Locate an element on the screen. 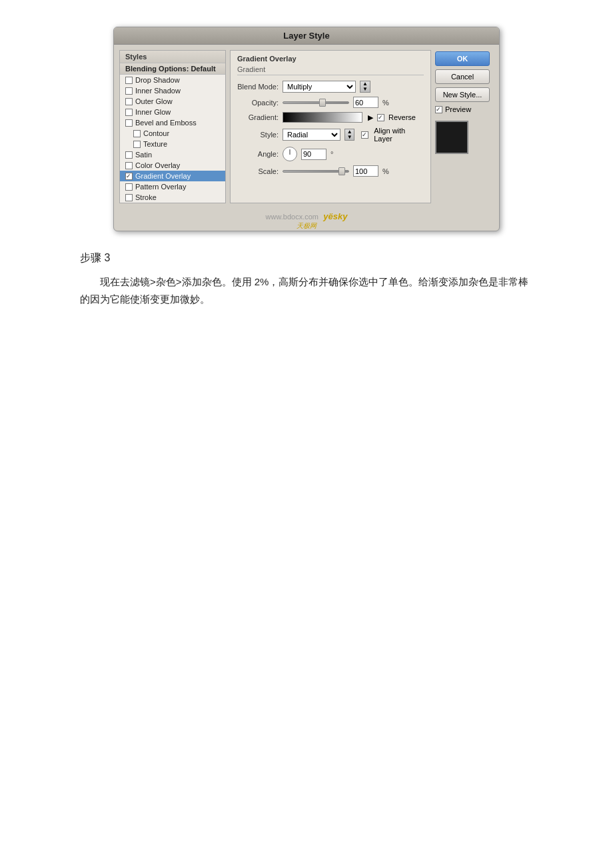 The height and width of the screenshot is (868, 613). angle-row: Angle: ° is located at coordinates (330, 154).